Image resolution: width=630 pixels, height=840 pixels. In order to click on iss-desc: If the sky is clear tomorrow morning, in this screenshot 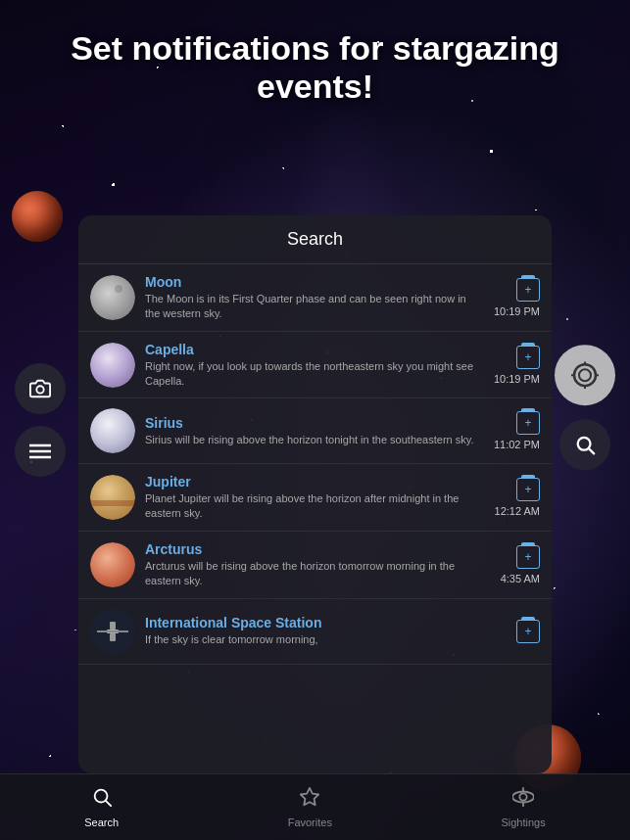, I will do `click(325, 640)`.